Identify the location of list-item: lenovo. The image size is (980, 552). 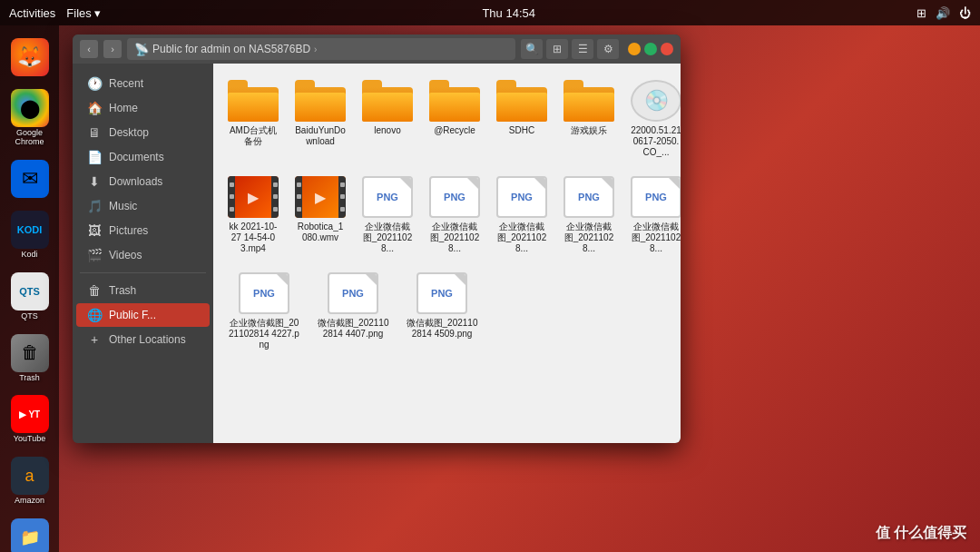
(387, 119).